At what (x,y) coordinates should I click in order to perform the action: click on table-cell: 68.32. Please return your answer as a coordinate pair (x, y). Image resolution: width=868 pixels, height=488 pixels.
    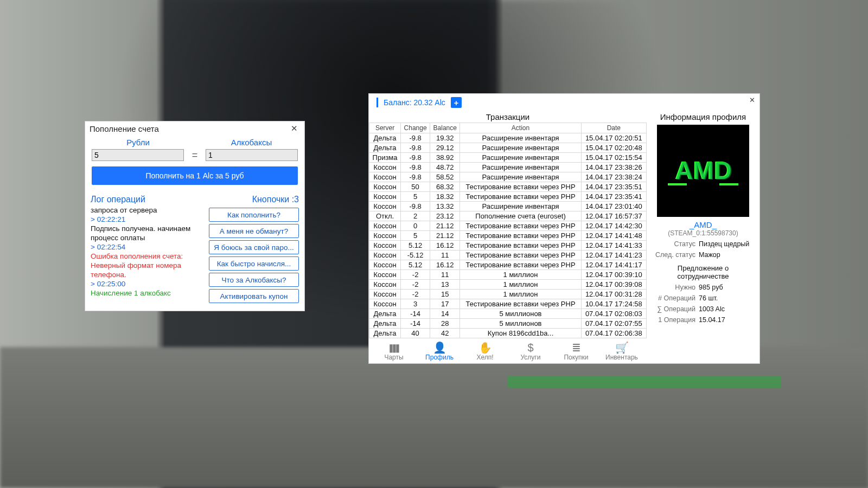
    Looking at the image, I should click on (445, 187).